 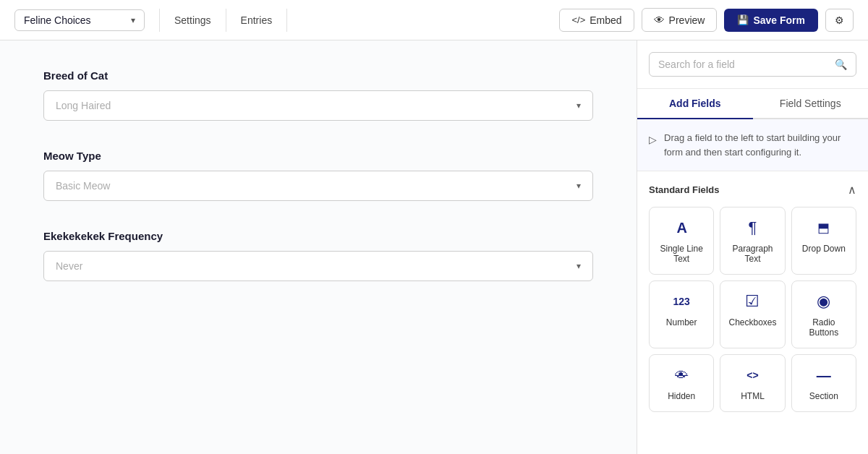 What do you see at coordinates (318, 156) in the screenshot?
I see `meow-label: Meow Type` at bounding box center [318, 156].